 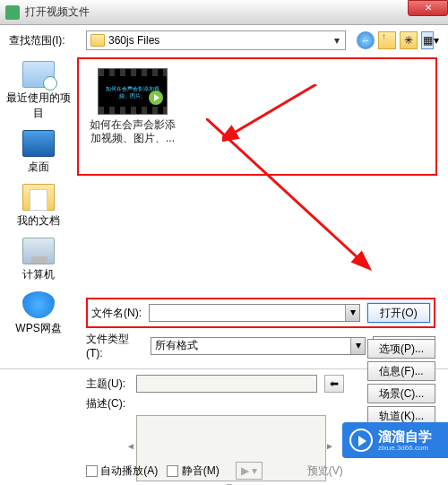 I want to click on subject-label: 主题(U):, so click(x=108, y=384).